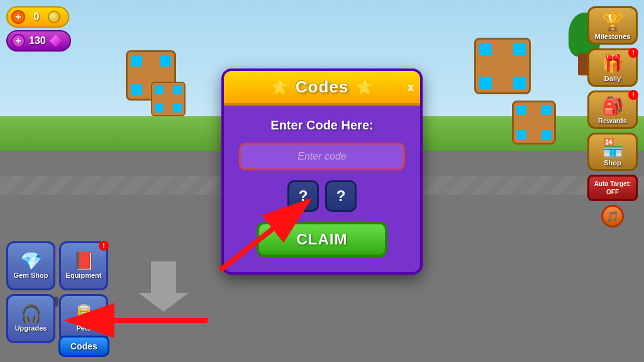 The width and height of the screenshot is (644, 362). What do you see at coordinates (322, 87) in the screenshot?
I see `modal-title: Codes` at bounding box center [322, 87].